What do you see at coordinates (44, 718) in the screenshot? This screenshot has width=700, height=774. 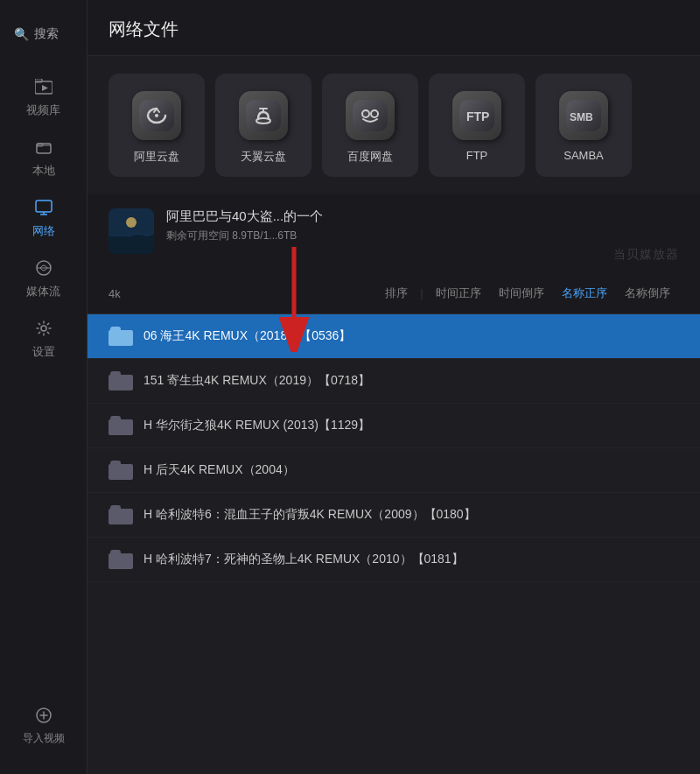 I see `import-icon` at bounding box center [44, 718].